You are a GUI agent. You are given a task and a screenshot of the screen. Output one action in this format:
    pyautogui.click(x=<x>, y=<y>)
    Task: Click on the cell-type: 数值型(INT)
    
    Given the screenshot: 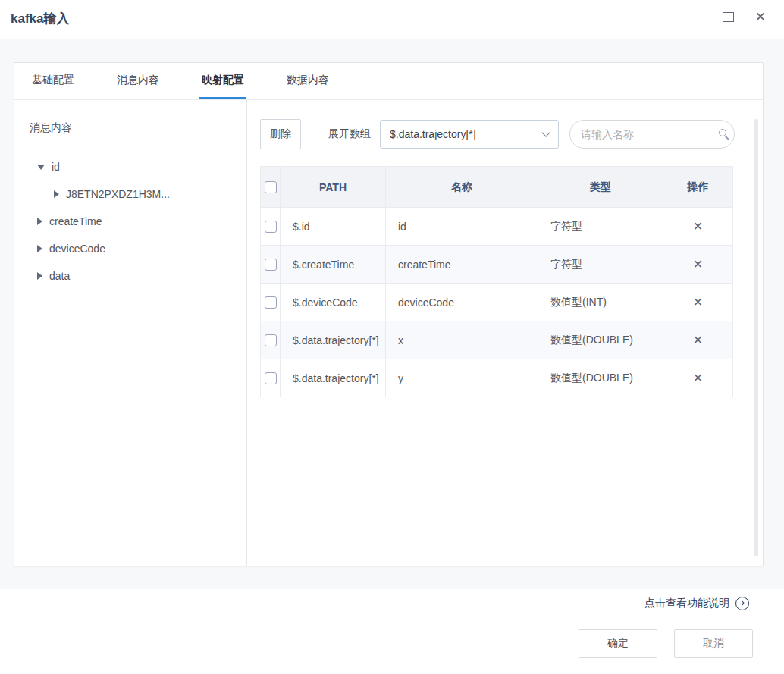 What is the action you would take?
    pyautogui.click(x=601, y=303)
    